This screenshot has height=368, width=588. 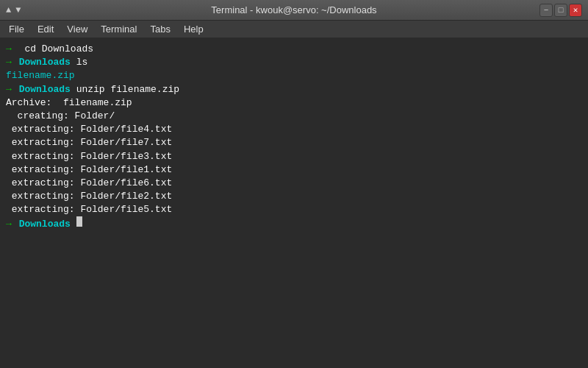 What do you see at coordinates (69, 103) in the screenshot?
I see `archive-line: Archive: filename.zip` at bounding box center [69, 103].